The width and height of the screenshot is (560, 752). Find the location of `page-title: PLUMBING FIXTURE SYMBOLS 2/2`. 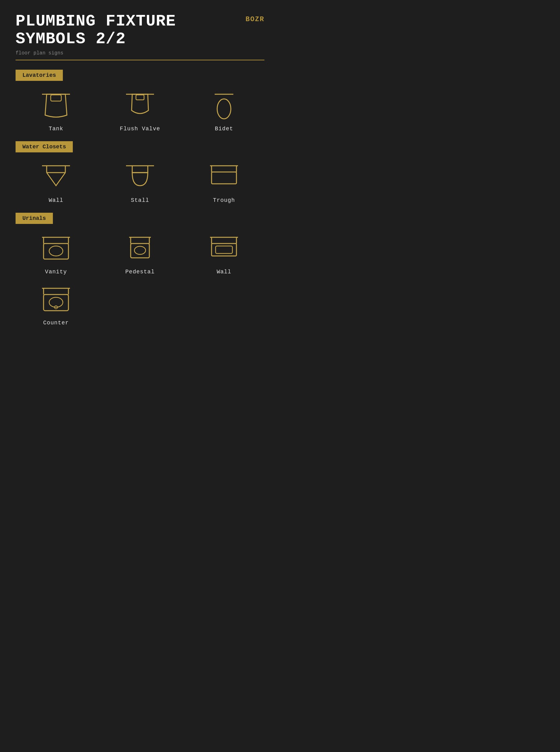

page-title: PLUMBING FIXTURE SYMBOLS 2/2 is located at coordinates (140, 30).